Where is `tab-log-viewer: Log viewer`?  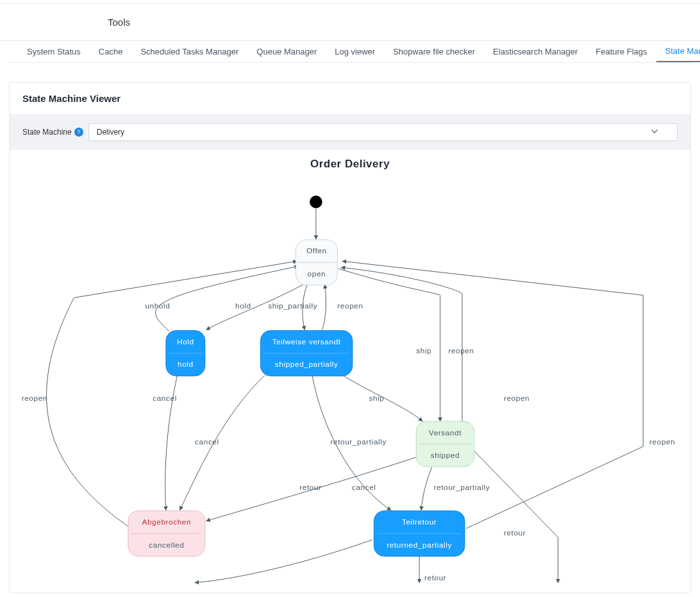 tab-log-viewer: Log viewer is located at coordinates (355, 51).